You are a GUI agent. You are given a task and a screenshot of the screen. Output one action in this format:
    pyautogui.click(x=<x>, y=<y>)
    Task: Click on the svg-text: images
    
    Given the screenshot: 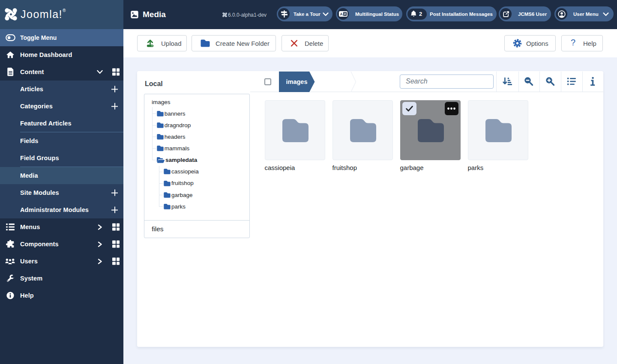 What is the action you would take?
    pyautogui.click(x=297, y=82)
    